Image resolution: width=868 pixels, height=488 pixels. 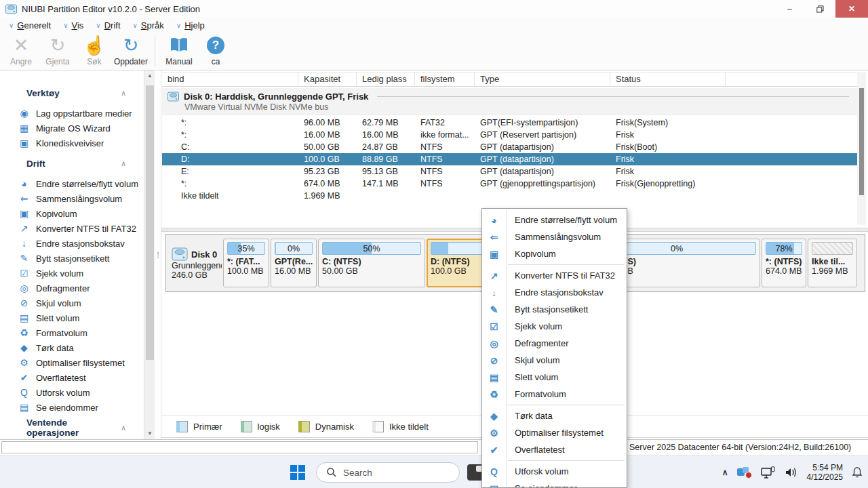 What do you see at coordinates (510, 147) in the screenshot?
I see `table-row-c: C:50.00 GB24.87 GBNTFSGPT (datapartisjon…` at bounding box center [510, 147].